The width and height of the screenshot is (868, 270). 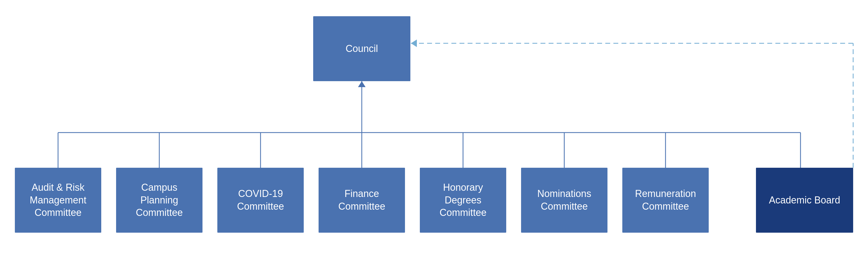 I want to click on covid-committee-node: COVID-19 Committee, so click(x=260, y=200).